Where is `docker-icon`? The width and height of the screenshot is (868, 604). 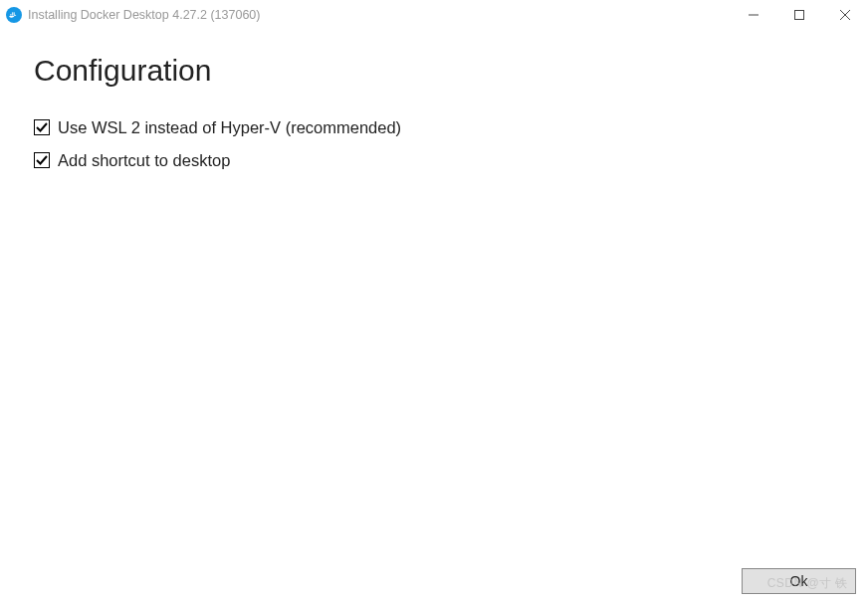 docker-icon is located at coordinates (14, 15).